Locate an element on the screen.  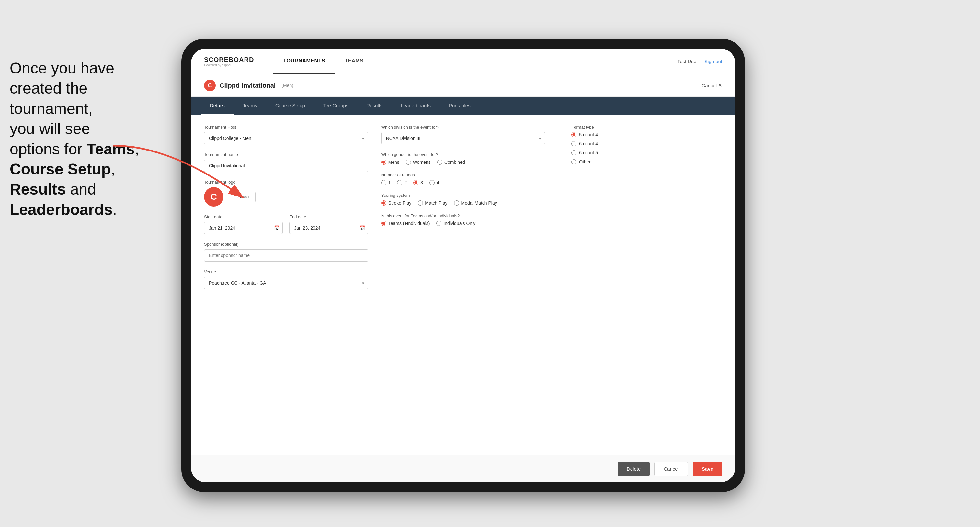
sign-out-link: Sign out is located at coordinates (713, 62).